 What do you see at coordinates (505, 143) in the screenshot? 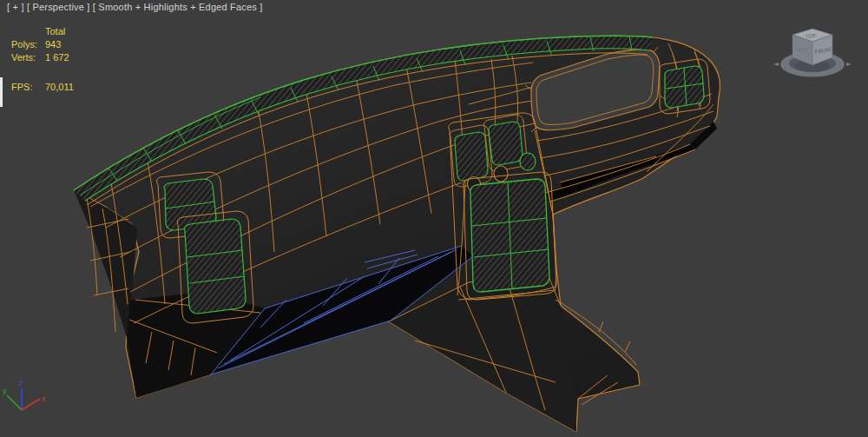
I see `console-vent-right` at bounding box center [505, 143].